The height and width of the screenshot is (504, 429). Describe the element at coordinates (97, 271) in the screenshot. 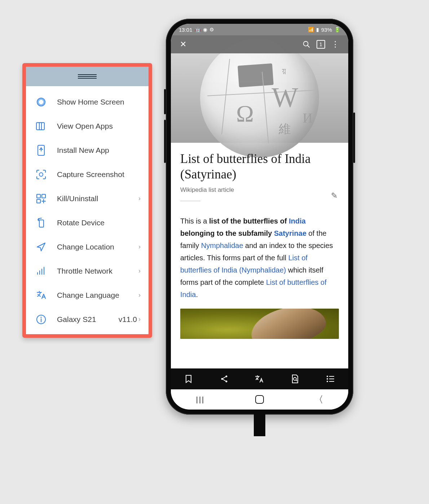

I see `menu-item-label: Throttle Network` at that location.